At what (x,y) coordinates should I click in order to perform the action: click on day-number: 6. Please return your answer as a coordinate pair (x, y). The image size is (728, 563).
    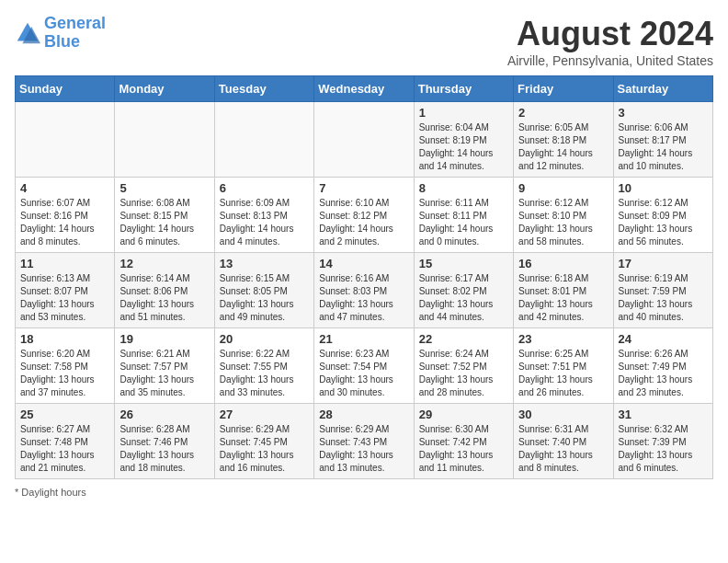
    Looking at the image, I should click on (265, 188).